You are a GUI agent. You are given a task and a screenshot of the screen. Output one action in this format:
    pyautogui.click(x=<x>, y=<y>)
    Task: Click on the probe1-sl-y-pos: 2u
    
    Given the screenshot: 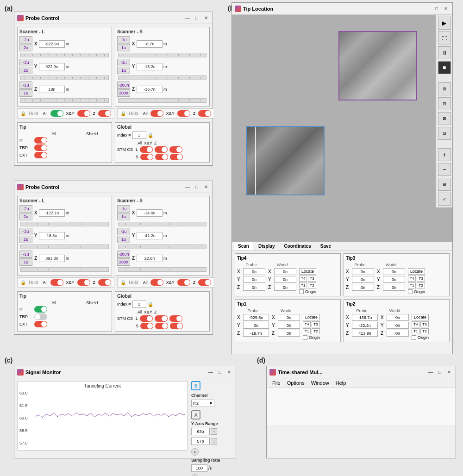 What is the action you would take?
    pyautogui.click(x=26, y=70)
    